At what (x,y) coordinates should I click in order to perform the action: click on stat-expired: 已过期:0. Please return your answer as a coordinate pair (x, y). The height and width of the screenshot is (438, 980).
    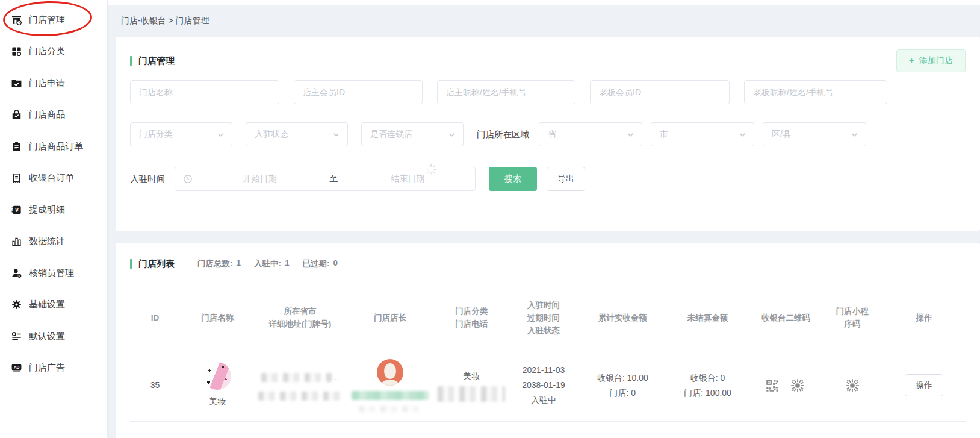
    Looking at the image, I should click on (320, 264).